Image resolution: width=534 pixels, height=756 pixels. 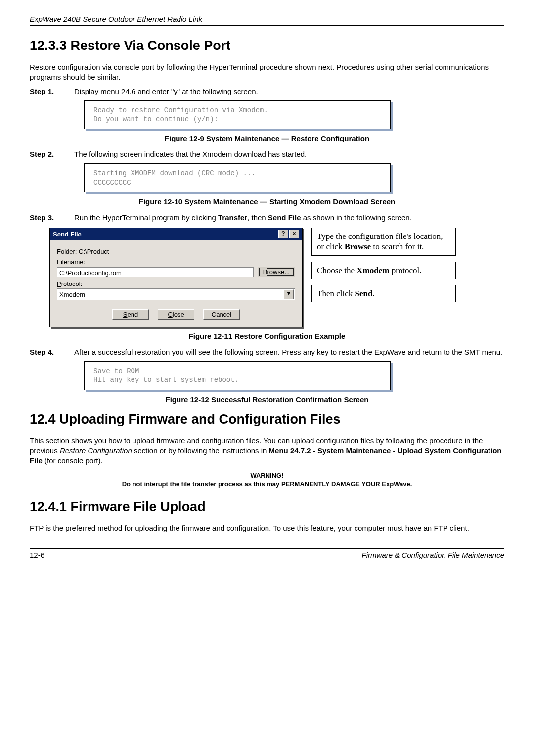 I want to click on footer-title: Firmware & Configuration File Maintenanc…, so click(x=433, y=555).